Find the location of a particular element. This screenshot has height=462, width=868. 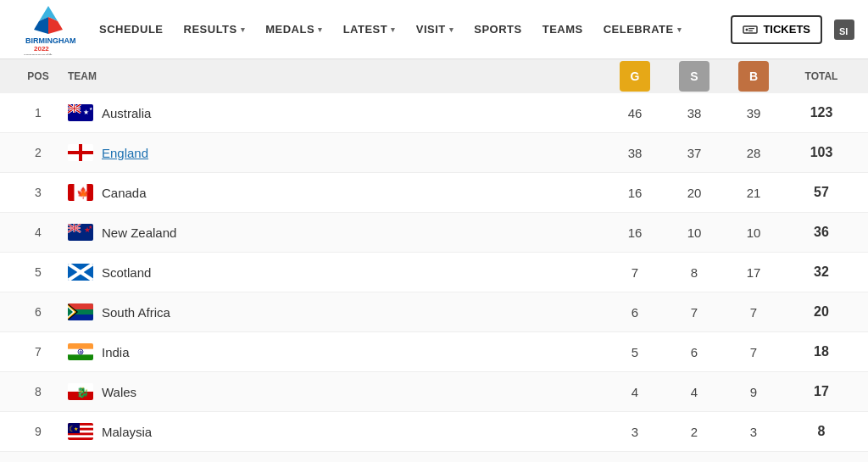

gold-count: 5 is located at coordinates (635, 353).